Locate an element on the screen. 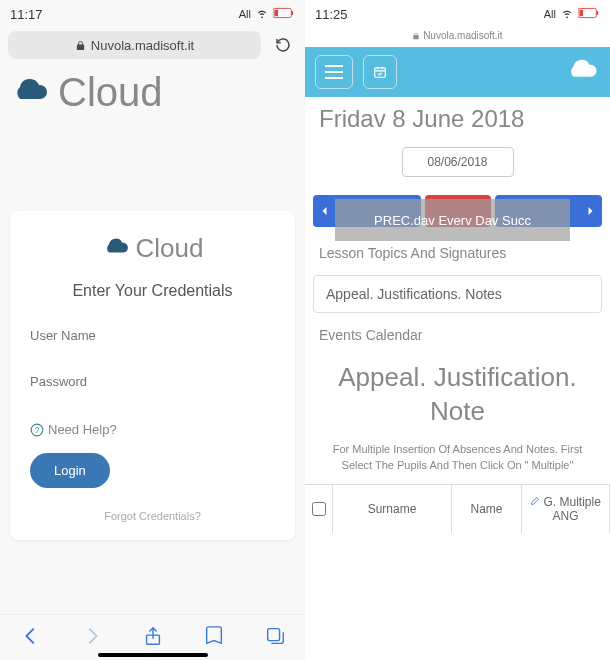  bookmarks-button is located at coordinates (214, 638).